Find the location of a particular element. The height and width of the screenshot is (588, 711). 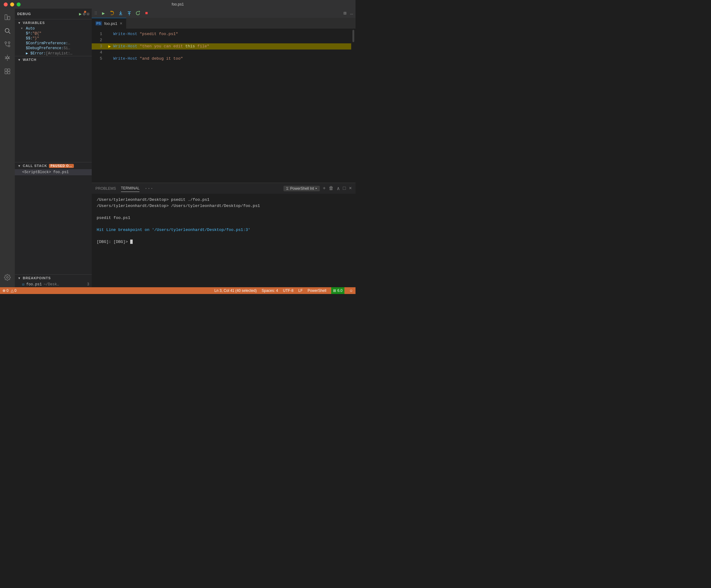

warning-count: 0 is located at coordinates (16, 291).